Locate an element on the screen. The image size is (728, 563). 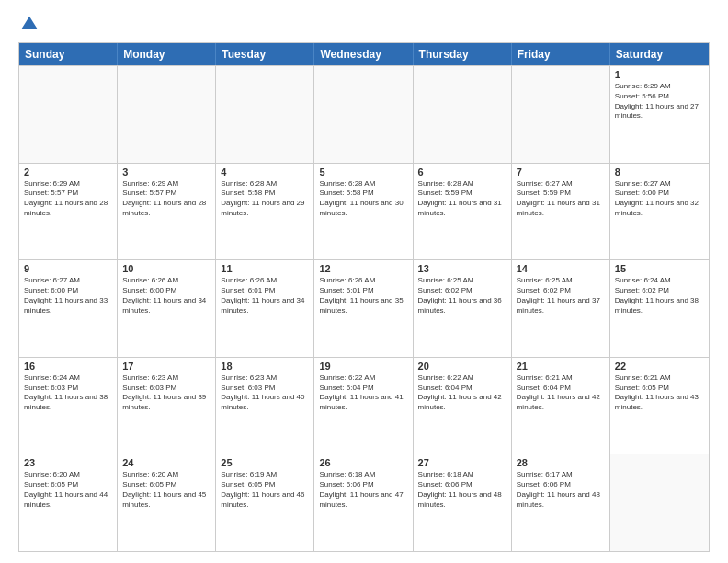
calendar-cell: 9Sunrise: 6:27 AM Sunset: 6:00 PM Daylig… is located at coordinates (68, 309).